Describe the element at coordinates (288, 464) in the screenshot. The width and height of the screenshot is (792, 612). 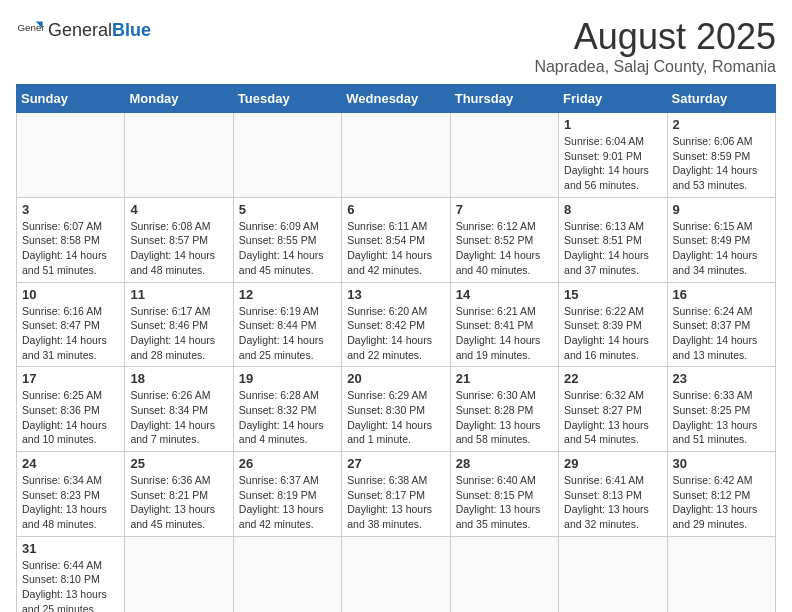
I see `day-number: 26` at that location.